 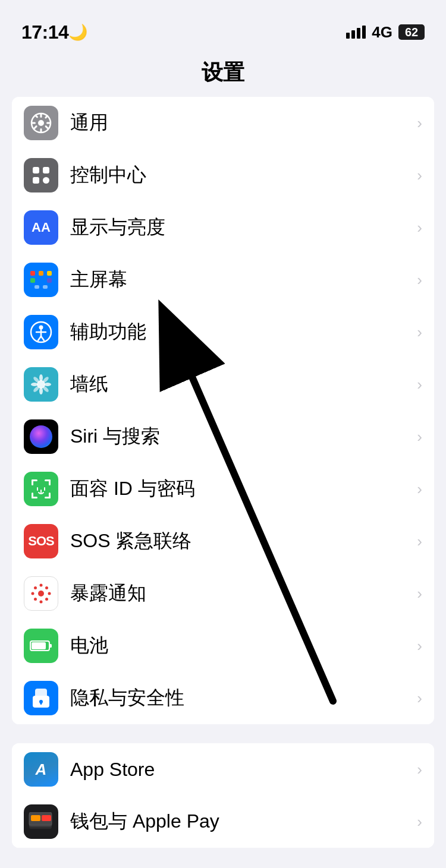 What do you see at coordinates (223, 796) in the screenshot?
I see `settings-group-2: A App Store › 钱包与 Apple Pay ›` at bounding box center [223, 796].